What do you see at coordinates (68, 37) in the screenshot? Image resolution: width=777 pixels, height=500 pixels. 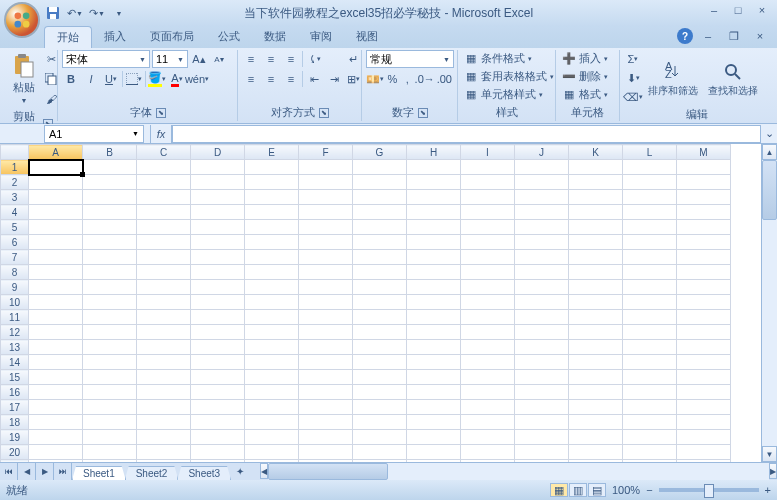 I see `ribbon-tab-0: 开始` at bounding box center [68, 37].